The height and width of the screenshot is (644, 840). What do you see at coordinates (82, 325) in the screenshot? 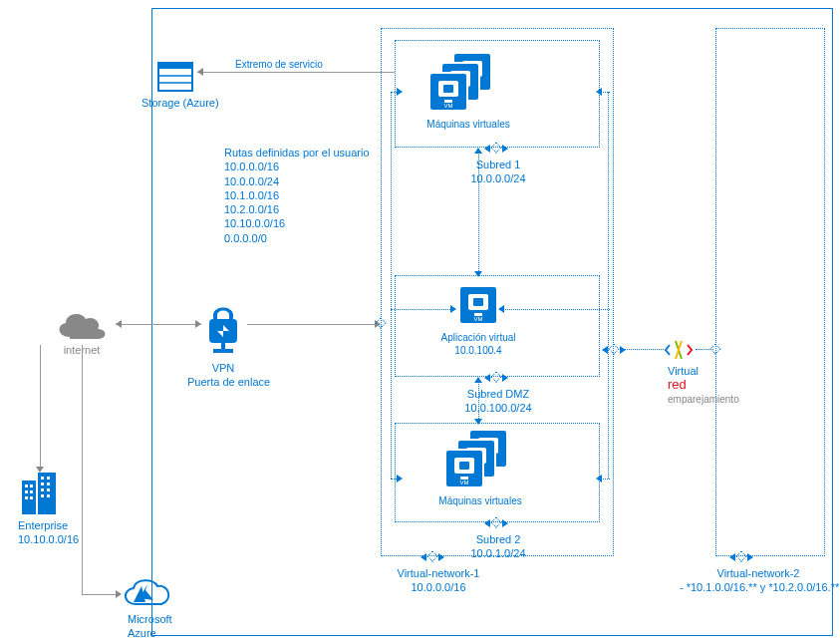
I see `internet-cloud-icon` at bounding box center [82, 325].